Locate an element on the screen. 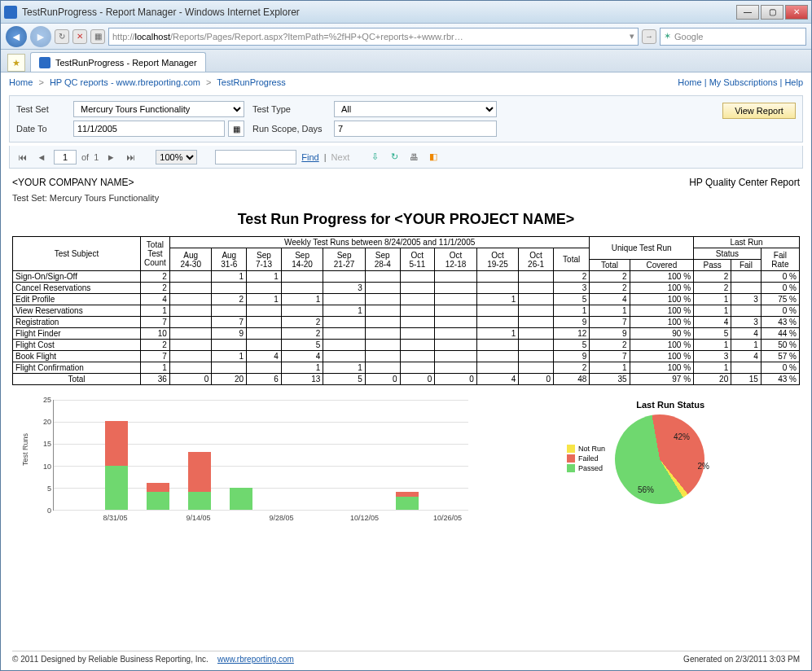 The image size is (812, 671). table-row: Book Flight714497100 %3457 % is located at coordinates (406, 357).